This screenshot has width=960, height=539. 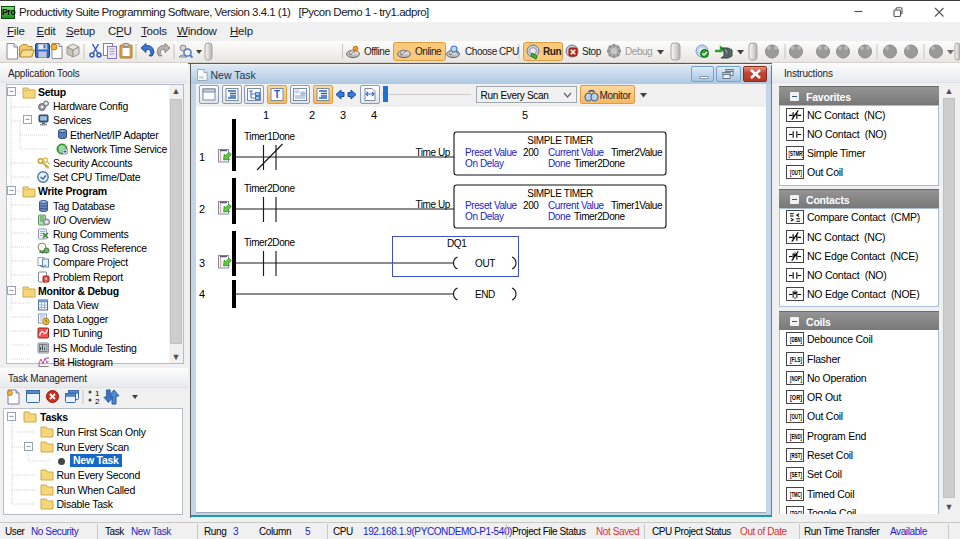 What do you see at coordinates (485, 264) in the screenshot?
I see `svg-text: OUT` at bounding box center [485, 264].